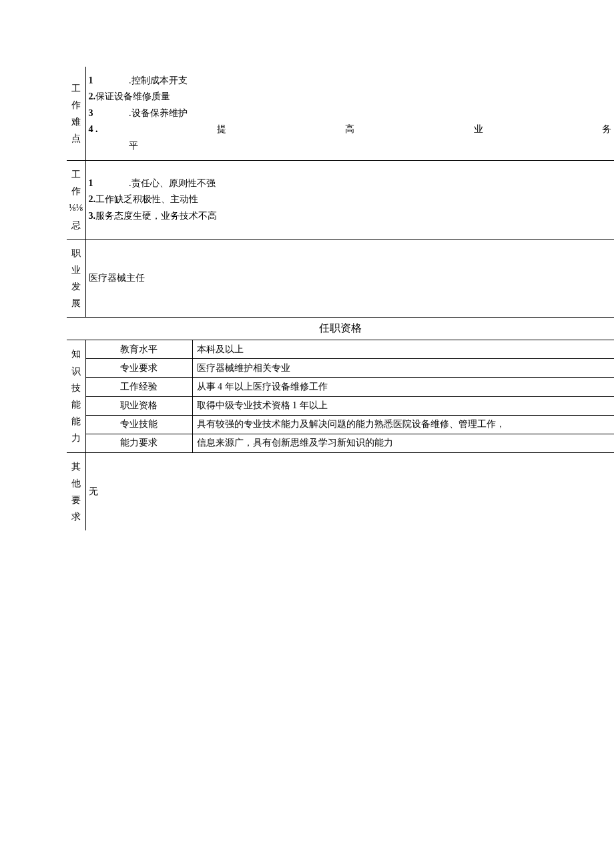  Describe the element at coordinates (76, 371) in the screenshot. I see `label-char: 识` at that location.